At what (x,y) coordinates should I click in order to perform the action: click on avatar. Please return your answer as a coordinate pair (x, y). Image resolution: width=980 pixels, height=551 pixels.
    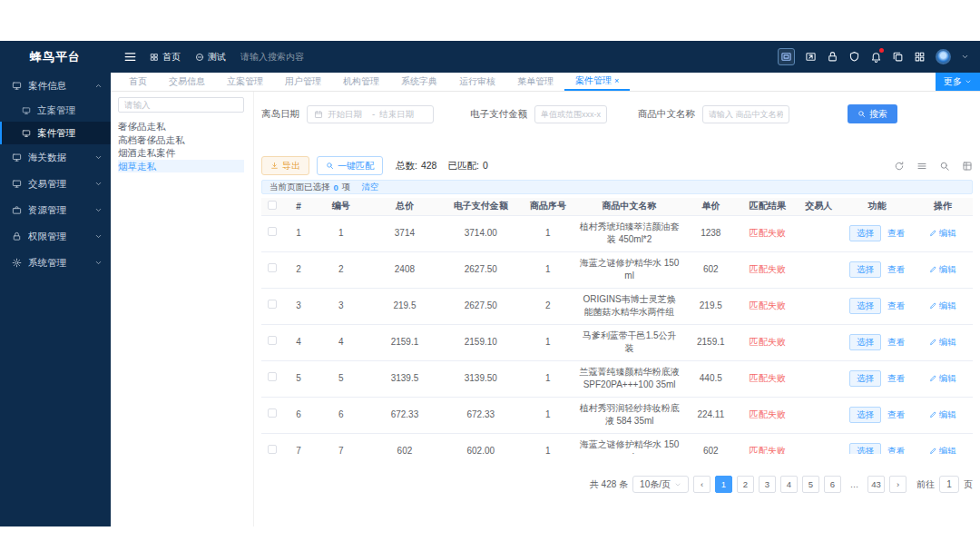
    Looking at the image, I should click on (944, 56).